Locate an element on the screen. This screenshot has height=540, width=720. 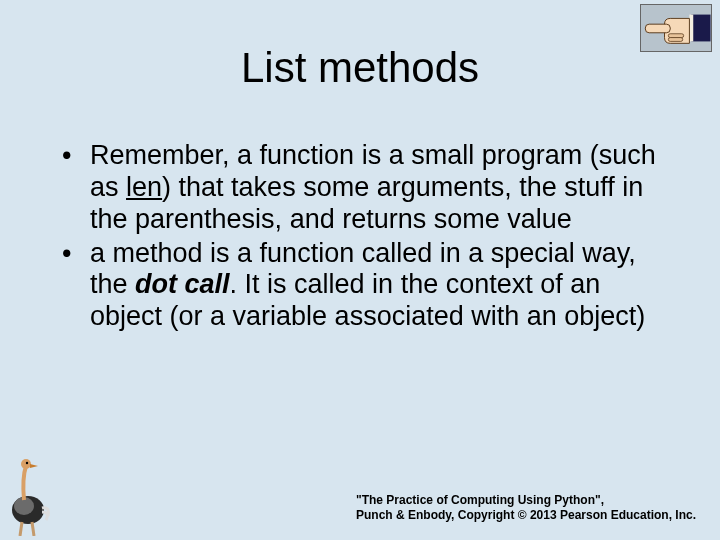
slide-footer: "The Practice of Computing Using Python"… is located at coordinates (526, 508).